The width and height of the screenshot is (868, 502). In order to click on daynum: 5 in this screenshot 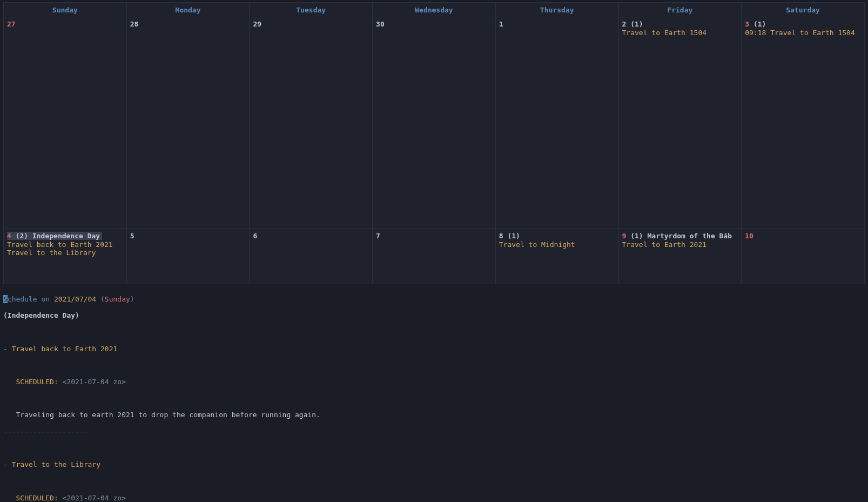, I will do `click(132, 236)`.